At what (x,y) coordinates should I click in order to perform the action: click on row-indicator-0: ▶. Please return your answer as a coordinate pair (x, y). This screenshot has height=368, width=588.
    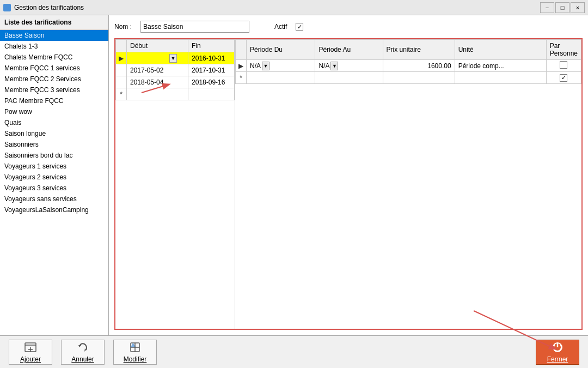
    Looking at the image, I should click on (121, 58).